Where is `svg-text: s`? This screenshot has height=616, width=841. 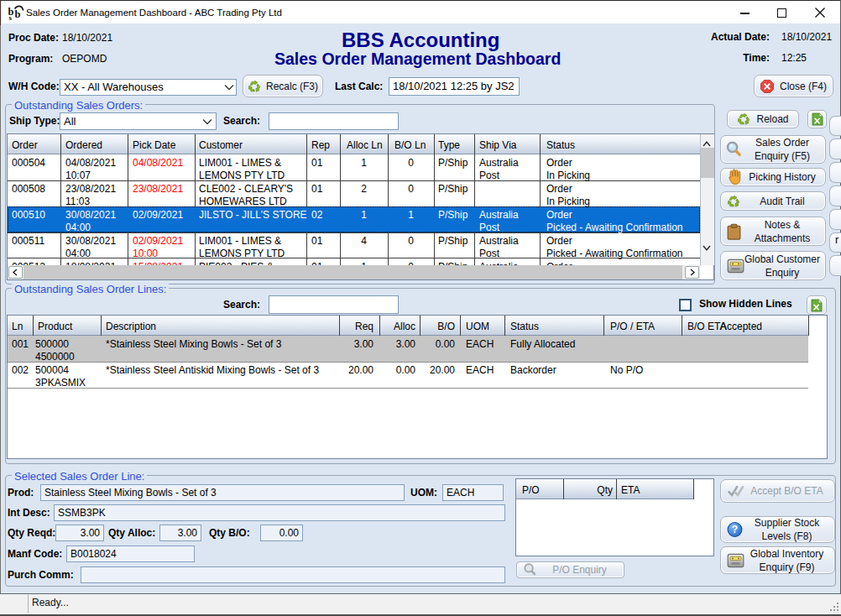 svg-text: s is located at coordinates (11, 17).